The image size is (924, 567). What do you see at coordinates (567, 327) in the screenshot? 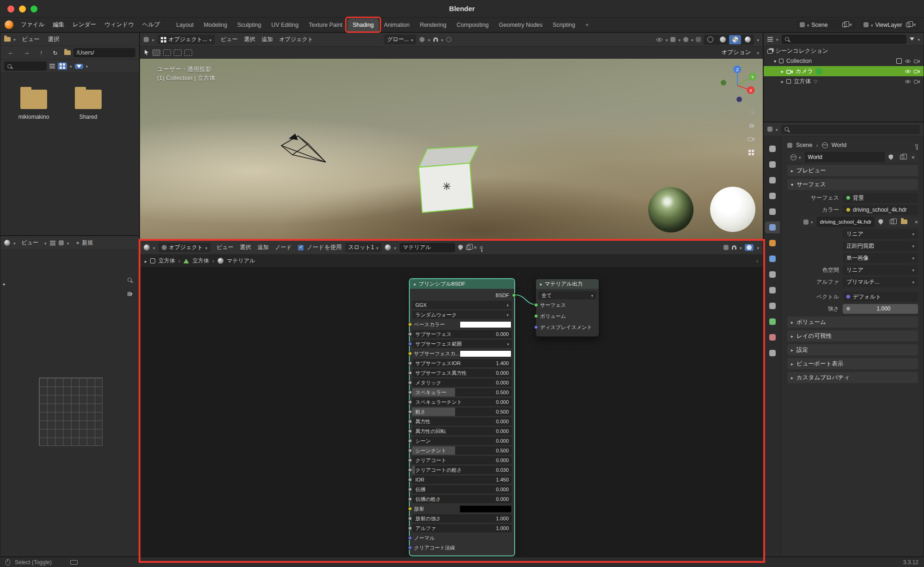
I see `node-input-row: ディスプレイスメント` at bounding box center [567, 327].